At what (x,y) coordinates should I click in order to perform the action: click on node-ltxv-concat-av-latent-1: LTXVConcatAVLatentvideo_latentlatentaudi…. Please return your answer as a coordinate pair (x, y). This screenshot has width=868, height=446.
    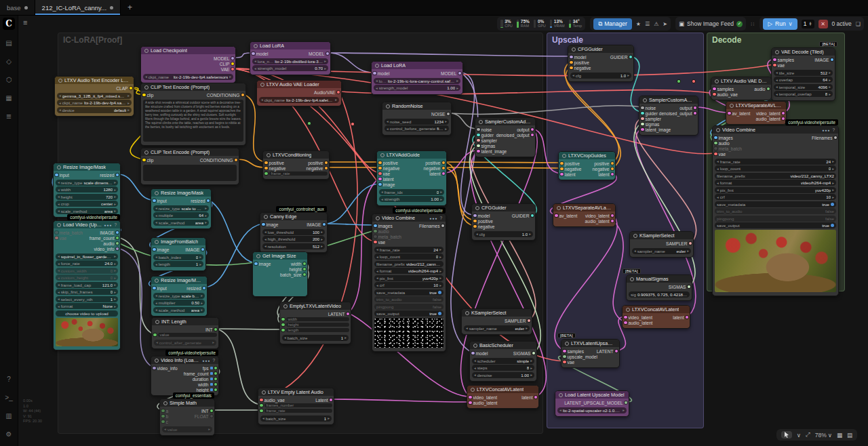
    Looking at the image, I should click on (503, 397).